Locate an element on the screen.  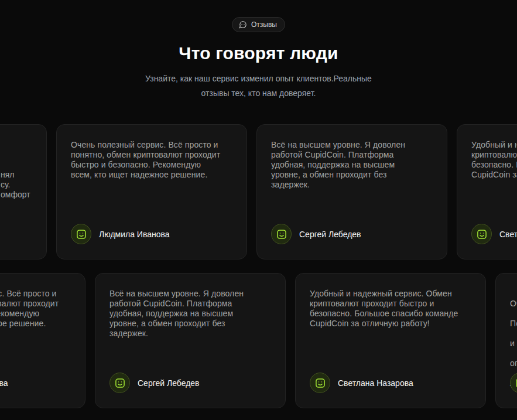
reviews-badge-label: Отзывы is located at coordinates (264, 25).